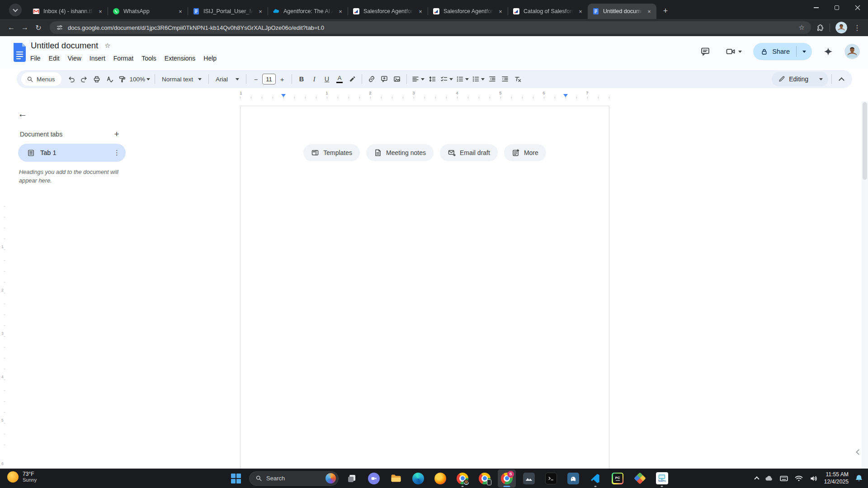 The image size is (868, 488). Describe the element at coordinates (117, 153) in the screenshot. I see `tab-options-kebab-icon: ⋮` at that location.